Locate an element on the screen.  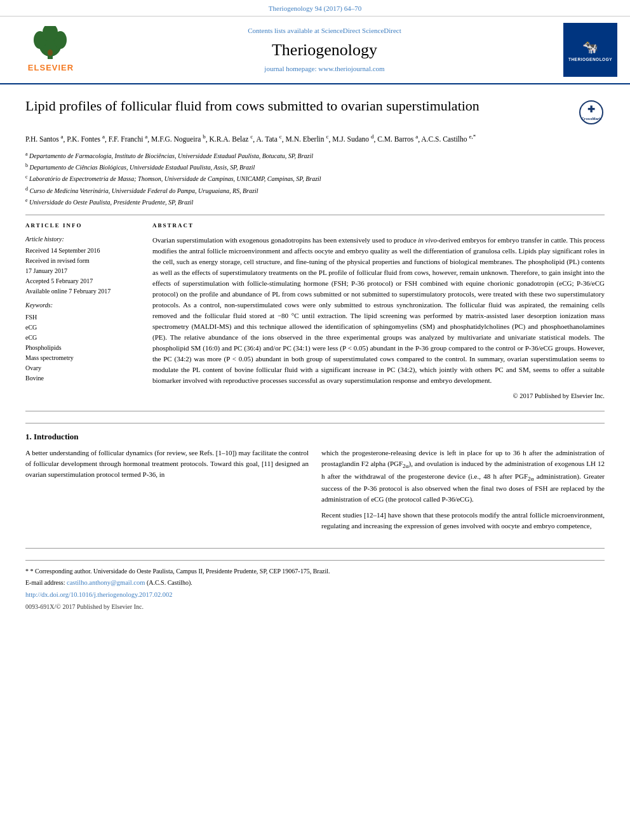
journal-logo-box: 🐄 THERIOGENOLOGY is located at coordinates (591, 50).